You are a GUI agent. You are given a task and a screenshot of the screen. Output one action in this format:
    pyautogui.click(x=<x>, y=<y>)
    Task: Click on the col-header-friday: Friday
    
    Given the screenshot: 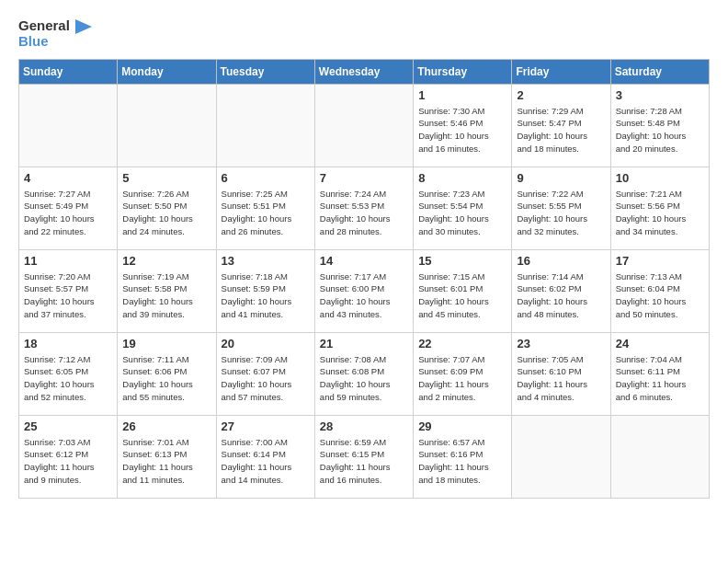 What is the action you would take?
    pyautogui.click(x=561, y=72)
    